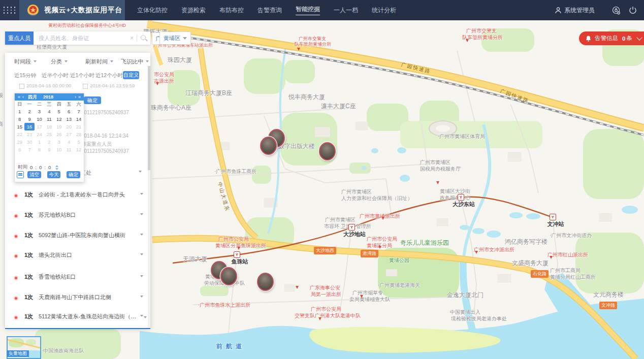 Image resolution: width=644 pixels, height=359 pixels. Describe the element at coordinates (92, 101) in the screenshot. I see `calendar-side-confirm-button: 确定` at that location.